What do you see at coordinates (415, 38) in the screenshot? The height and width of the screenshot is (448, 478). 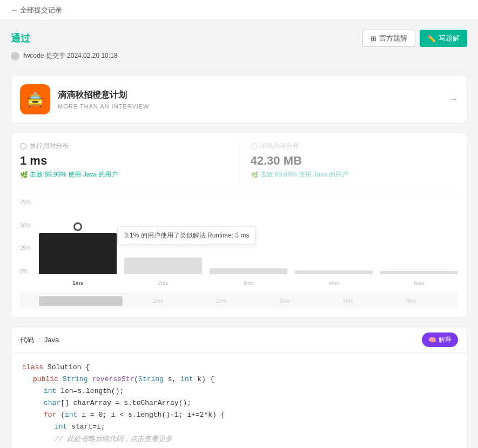 I see `action-buttons: ⊞ 官方题解 ✏️ 写题解` at bounding box center [415, 38].